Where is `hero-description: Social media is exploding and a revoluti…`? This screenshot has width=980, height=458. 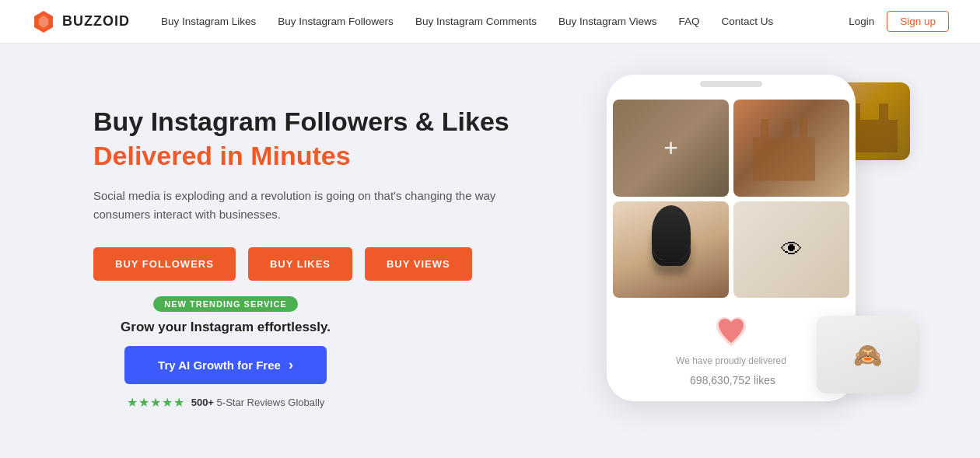
hero-description: Social media is exploding and a revoluti… is located at coordinates (296, 205).